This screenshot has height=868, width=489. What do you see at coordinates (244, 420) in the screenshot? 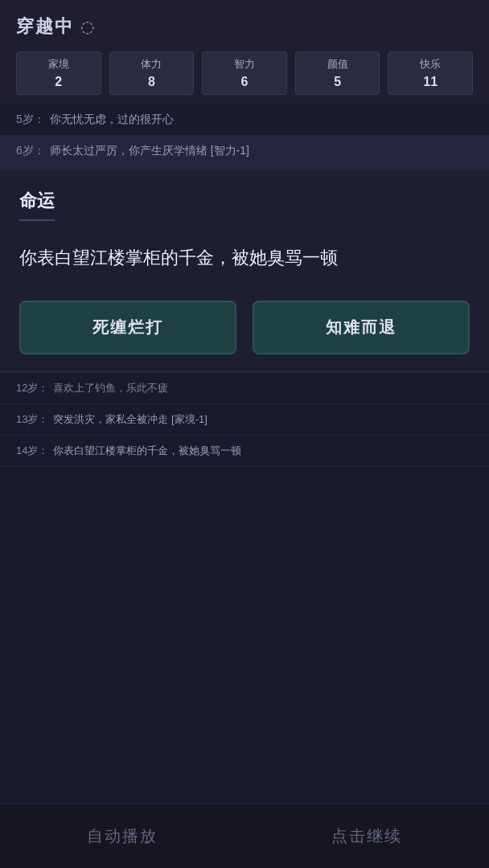
I see `lower-event-log: 12岁：喜欢上了钓鱼，乐此不疲13岁：突发洪灾，家私全被冲走 [家境-1]14岁…` at bounding box center [244, 420].